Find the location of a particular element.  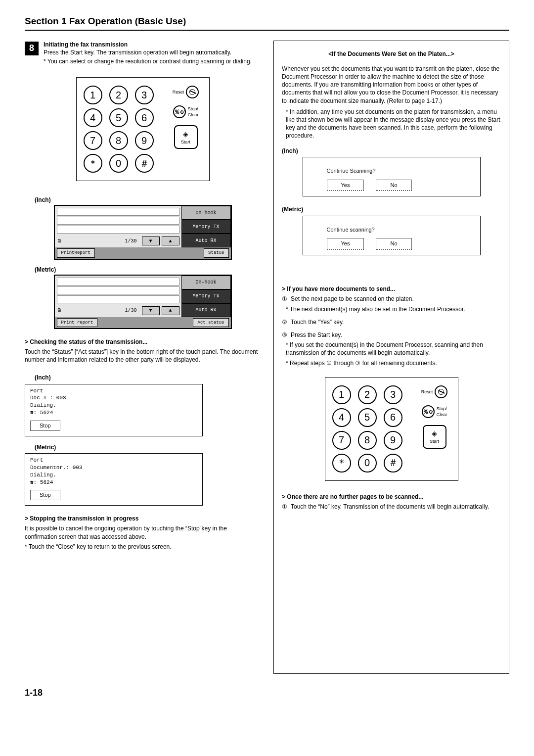

port-l3: Dialing. is located at coordinates (114, 406).